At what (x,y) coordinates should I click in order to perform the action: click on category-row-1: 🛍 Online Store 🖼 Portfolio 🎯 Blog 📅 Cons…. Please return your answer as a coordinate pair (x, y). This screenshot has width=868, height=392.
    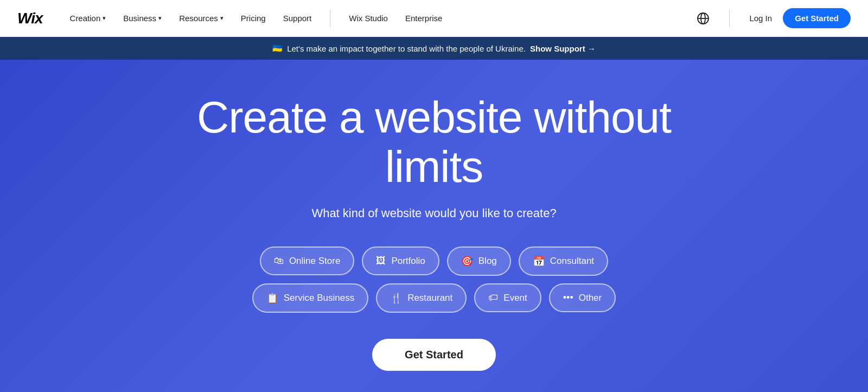
    Looking at the image, I should click on (434, 261).